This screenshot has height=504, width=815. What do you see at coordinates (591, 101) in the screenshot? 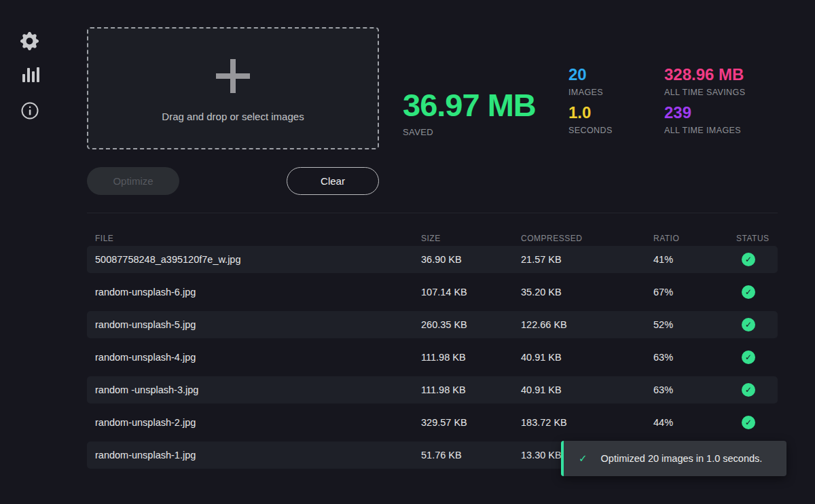
I see `stat-column-session: 20 IMAGES 1.0 SECONDS` at bounding box center [591, 101].